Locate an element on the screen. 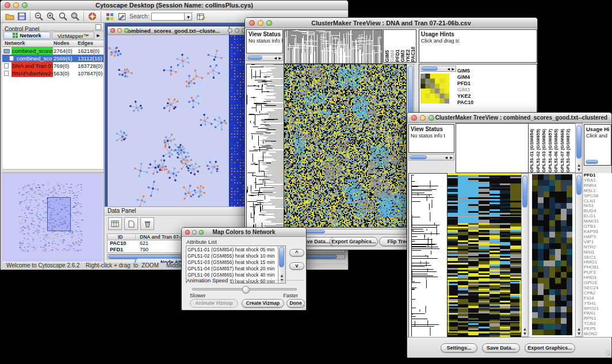 Image resolution: width=612 pixels, height=364 pixels. tv2-export-graphics-button: Export Graphics... is located at coordinates (550, 348).